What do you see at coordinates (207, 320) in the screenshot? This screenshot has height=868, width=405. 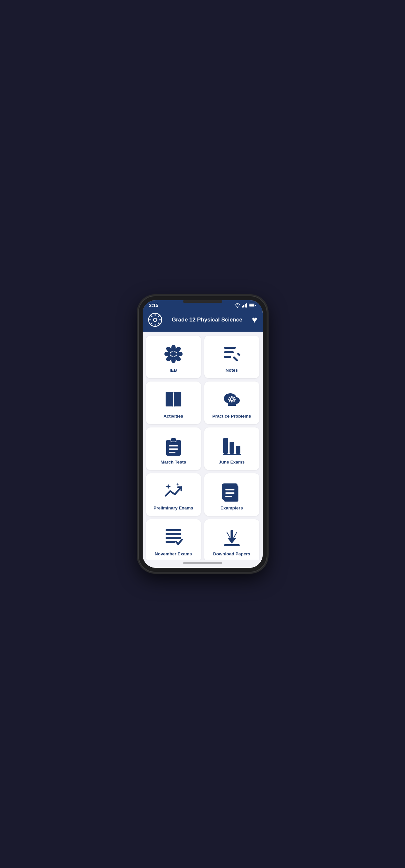 I see `header-title: Grade 12 Physical Science` at bounding box center [207, 320].